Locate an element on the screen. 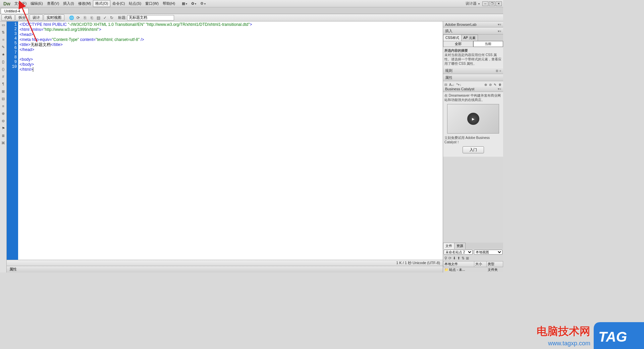 The image size is (644, 349). layout-icon: ▦▾ is located at coordinates (184, 3).